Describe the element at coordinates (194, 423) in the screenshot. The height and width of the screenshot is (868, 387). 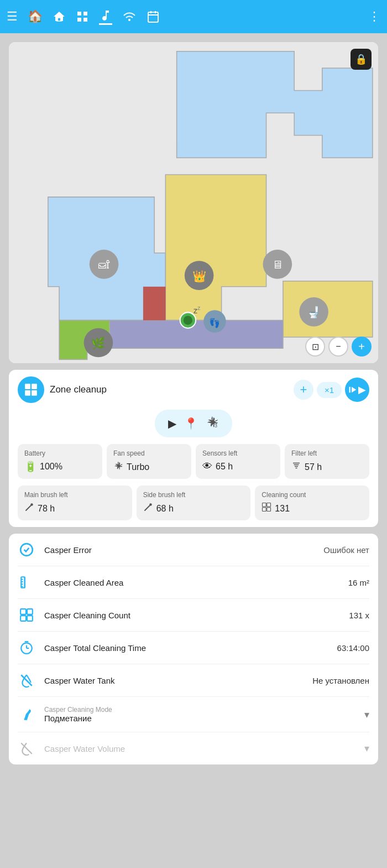
I see `action-pill: ▶ 📍 3` at that location.